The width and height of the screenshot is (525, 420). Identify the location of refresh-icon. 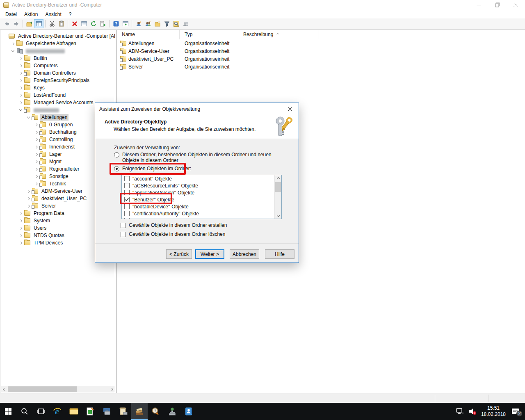
(94, 24).